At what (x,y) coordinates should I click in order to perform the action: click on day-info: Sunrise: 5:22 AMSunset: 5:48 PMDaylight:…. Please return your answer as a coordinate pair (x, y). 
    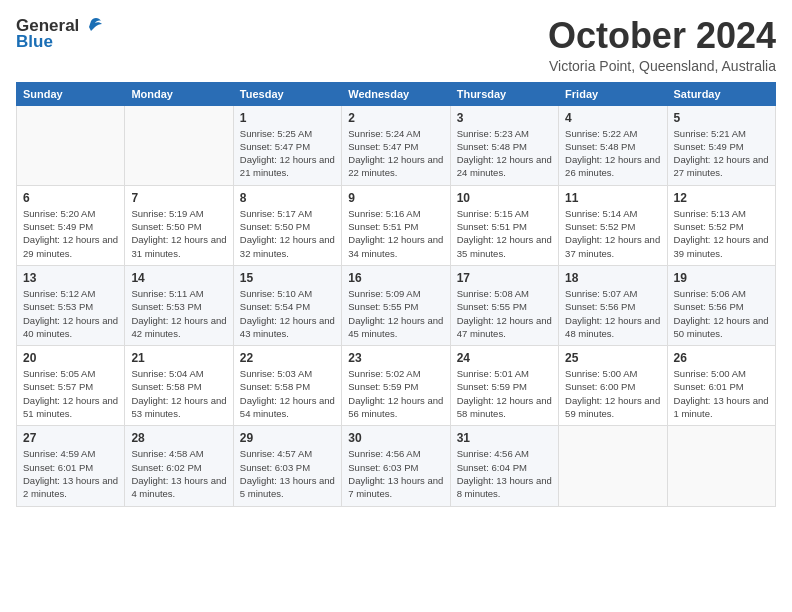
    Looking at the image, I should click on (612, 154).